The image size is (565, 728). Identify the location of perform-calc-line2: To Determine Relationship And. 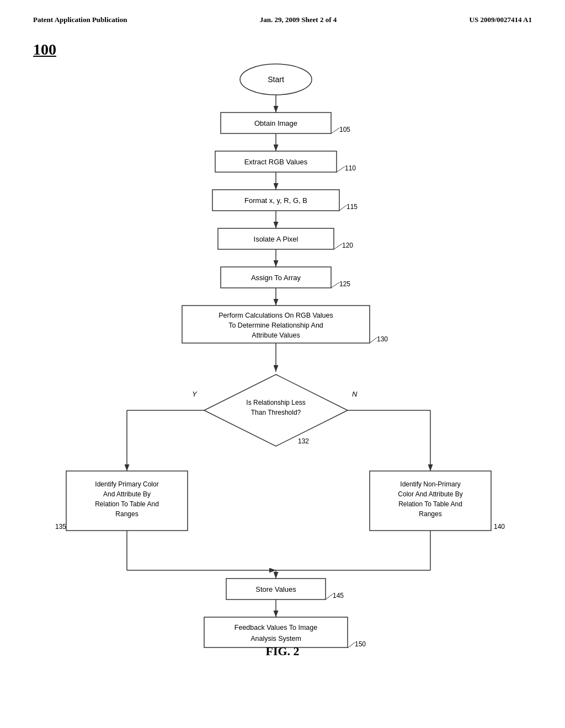
(276, 325).